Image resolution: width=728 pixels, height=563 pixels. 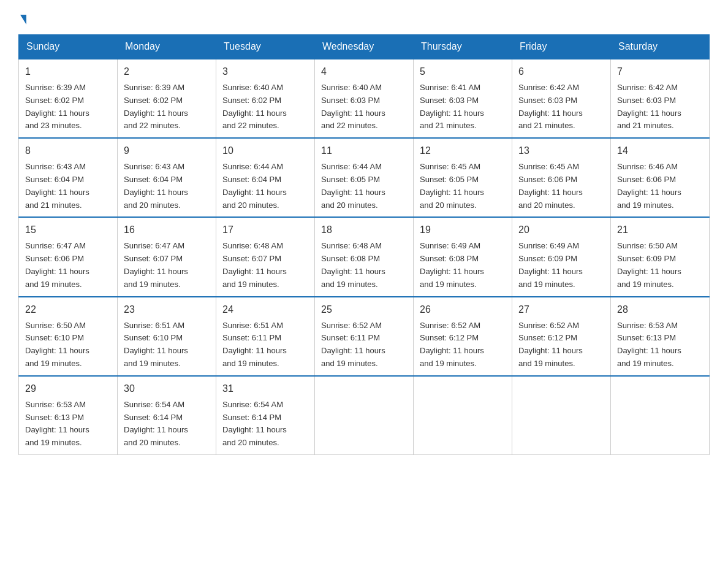 What do you see at coordinates (561, 336) in the screenshot?
I see `calendar-cell: 27 Sunrise: 6:52 AMSunset: 6:12 PMDaylig…` at bounding box center [561, 336].